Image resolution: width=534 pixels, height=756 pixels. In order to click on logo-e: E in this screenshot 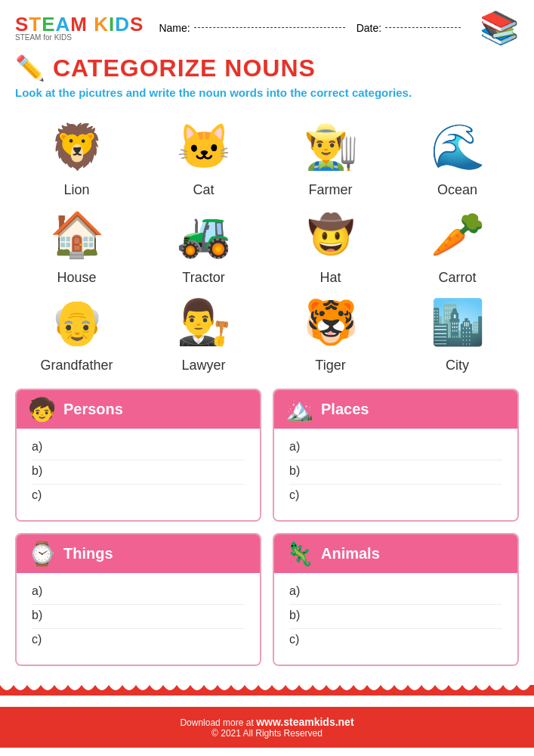, I will do `click(48, 24)`.